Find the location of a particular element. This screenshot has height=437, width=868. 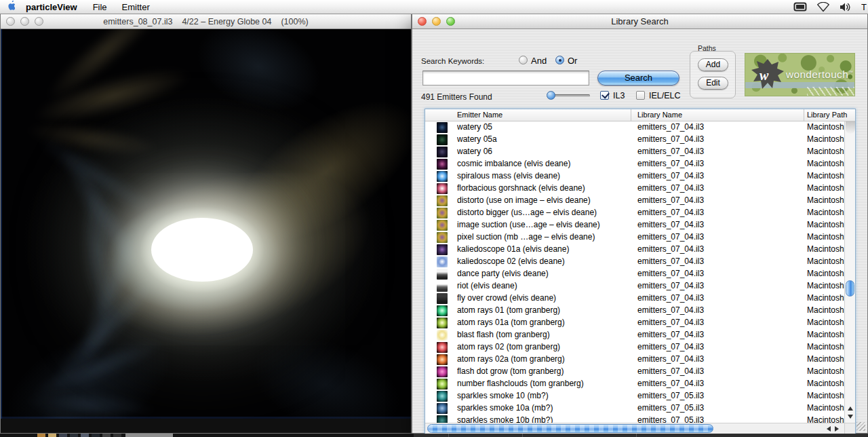

number-flashclouds-thumbnail is located at coordinates (442, 384).